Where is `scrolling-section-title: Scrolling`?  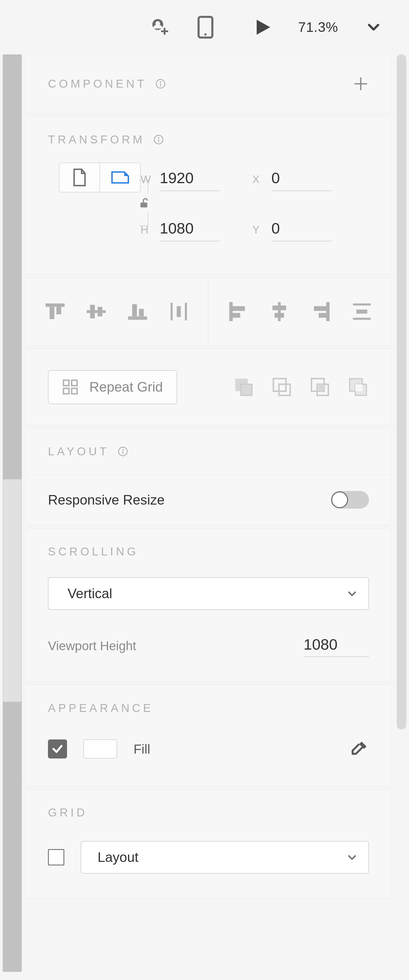
scrolling-section-title: Scrolling is located at coordinates (209, 552).